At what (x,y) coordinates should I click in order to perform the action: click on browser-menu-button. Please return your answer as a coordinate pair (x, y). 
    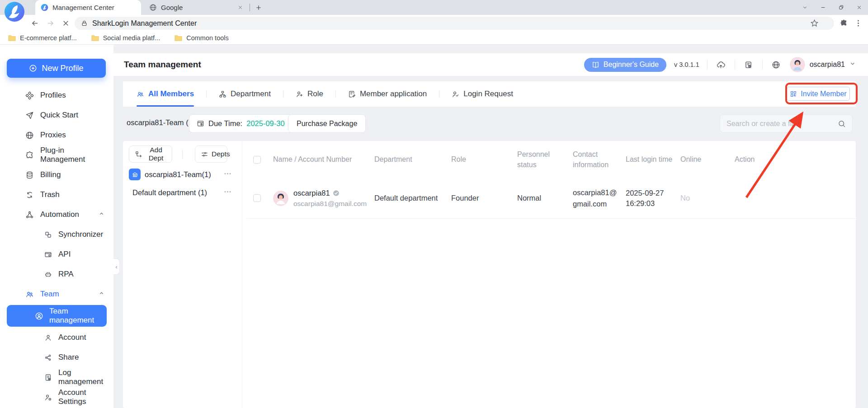
    Looking at the image, I should click on (858, 24).